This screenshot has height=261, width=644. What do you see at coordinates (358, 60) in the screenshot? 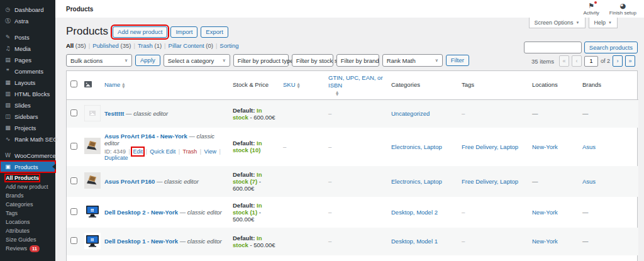
I see `brand-filter-select: Filter by brand ∨` at bounding box center [358, 60].